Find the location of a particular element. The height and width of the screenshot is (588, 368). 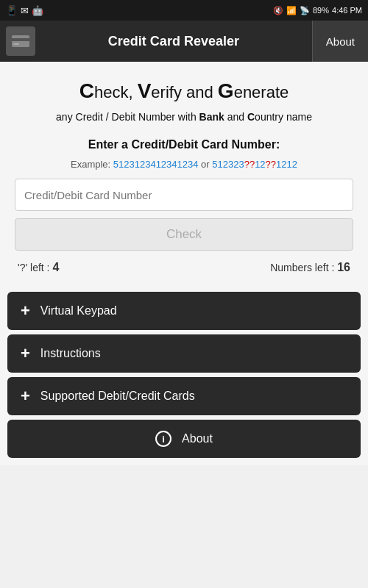

stats-row: '?' left : 4 Numbers left : 16 is located at coordinates (184, 268).